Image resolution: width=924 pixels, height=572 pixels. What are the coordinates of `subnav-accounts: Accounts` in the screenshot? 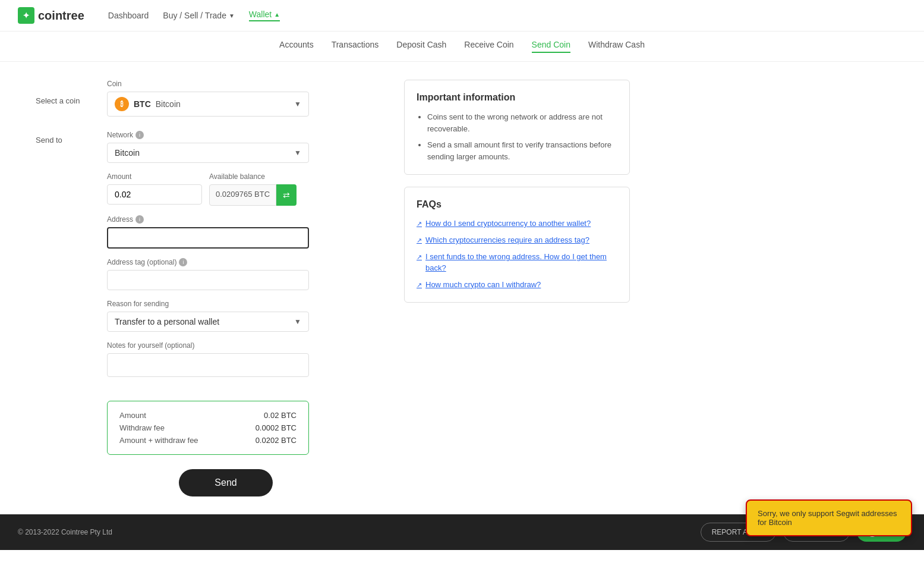 It's located at (297, 46).